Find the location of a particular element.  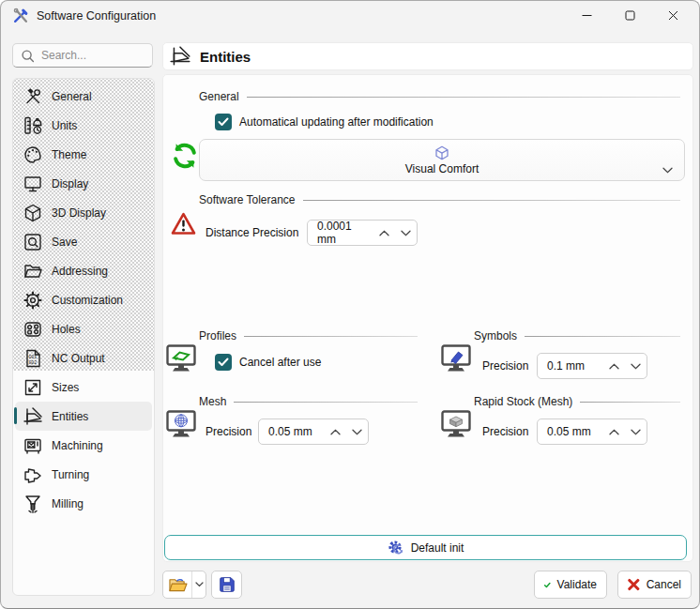

open-config-dropdown is located at coordinates (199, 585).